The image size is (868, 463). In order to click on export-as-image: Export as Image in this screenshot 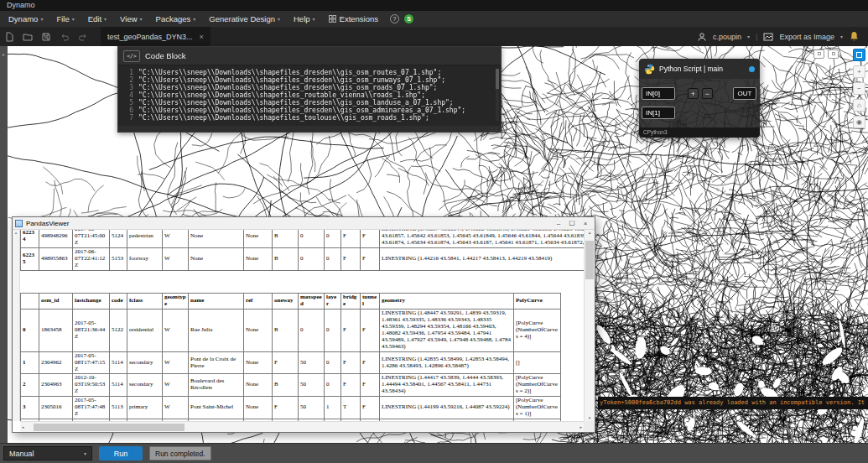, I will do `click(807, 37)`.